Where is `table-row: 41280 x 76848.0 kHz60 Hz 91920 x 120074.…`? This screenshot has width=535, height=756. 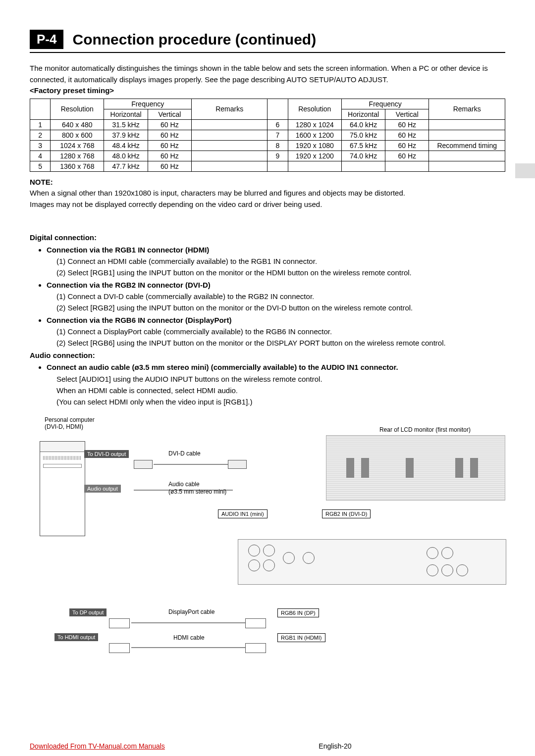 table-row: 41280 x 76848.0 kHz60 Hz 91920 x 120074.… is located at coordinates (268, 155).